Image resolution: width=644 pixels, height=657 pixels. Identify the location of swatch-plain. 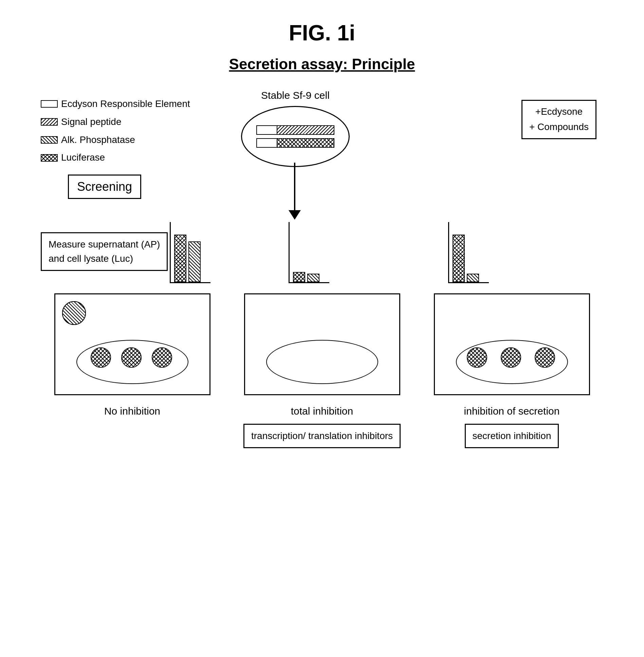
(49, 104).